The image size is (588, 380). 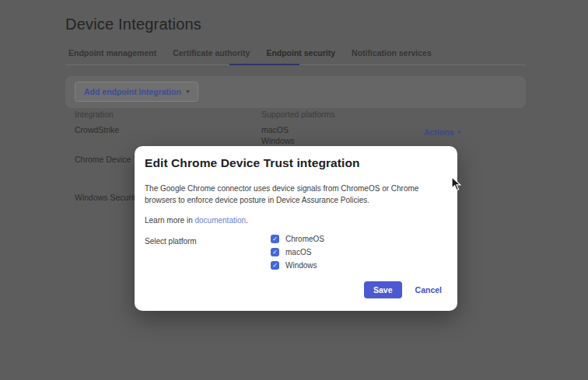 What do you see at coordinates (383, 290) in the screenshot?
I see `save-button: Save` at bounding box center [383, 290].